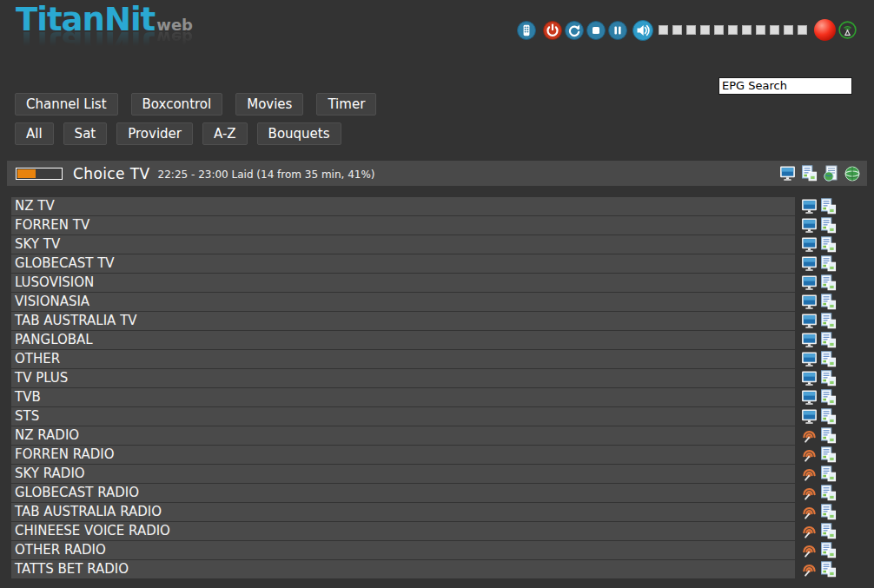  I want to click on pause-button, so click(618, 30).